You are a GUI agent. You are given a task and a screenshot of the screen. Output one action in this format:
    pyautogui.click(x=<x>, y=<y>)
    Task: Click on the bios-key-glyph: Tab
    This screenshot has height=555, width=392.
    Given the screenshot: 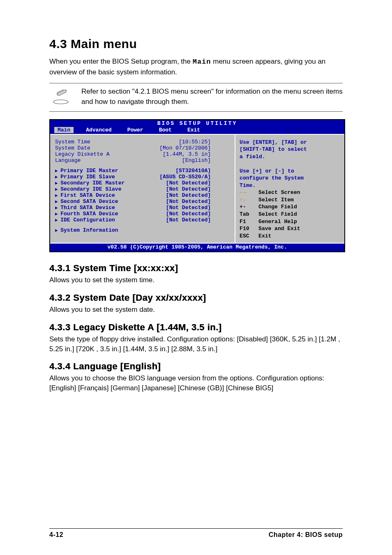 What is the action you would take?
    pyautogui.click(x=247, y=214)
    